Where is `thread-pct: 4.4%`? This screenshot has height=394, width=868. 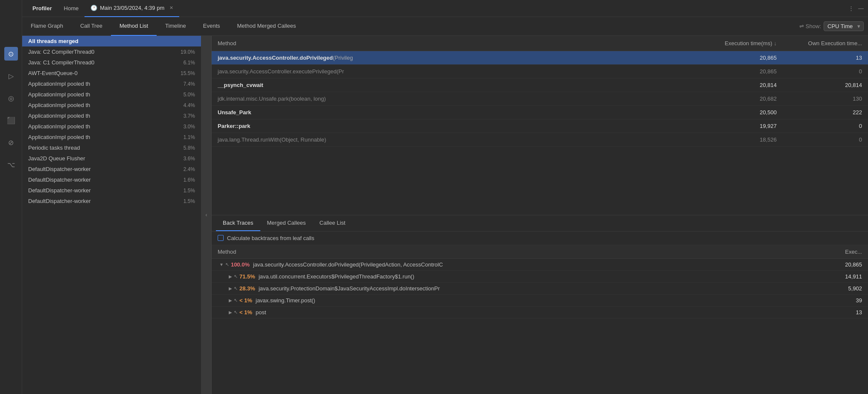
thread-pct: 4.4% is located at coordinates (189, 105).